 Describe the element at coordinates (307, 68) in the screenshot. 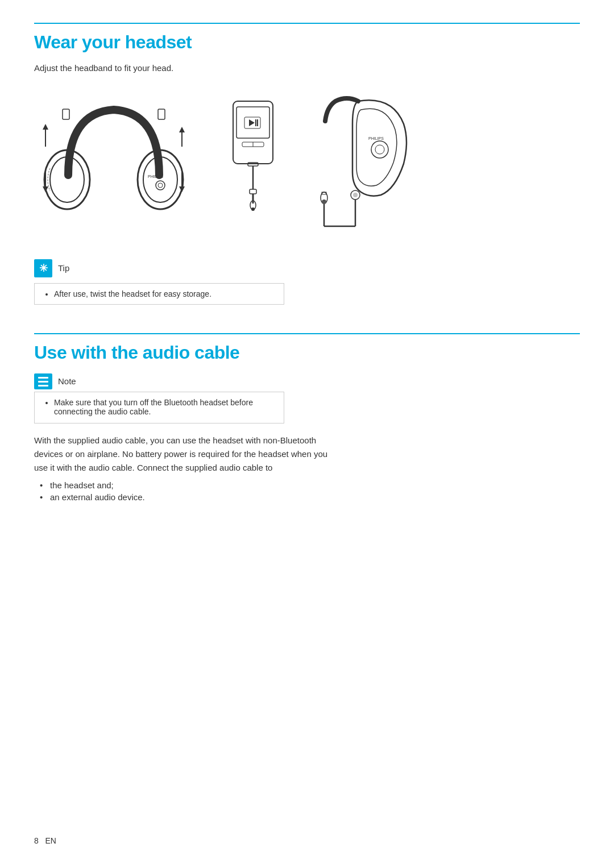

I see `wear-section-subtitle: Adjust the headband to fit your head.` at that location.